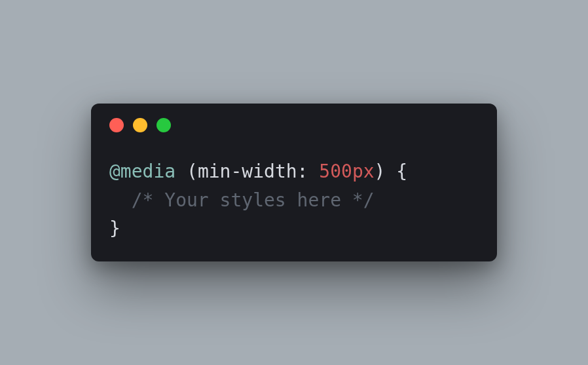  I want to click on token-brace-close: }, so click(115, 228).